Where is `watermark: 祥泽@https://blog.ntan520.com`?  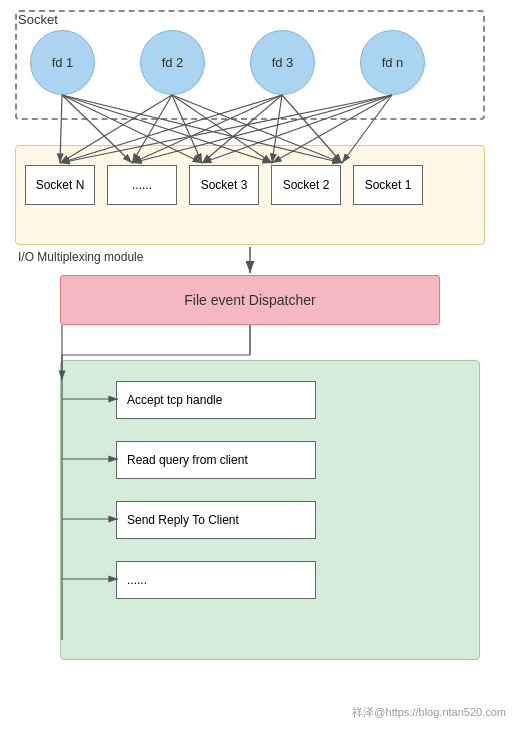 watermark: 祥泽@https://blog.ntan520.com is located at coordinates (429, 712).